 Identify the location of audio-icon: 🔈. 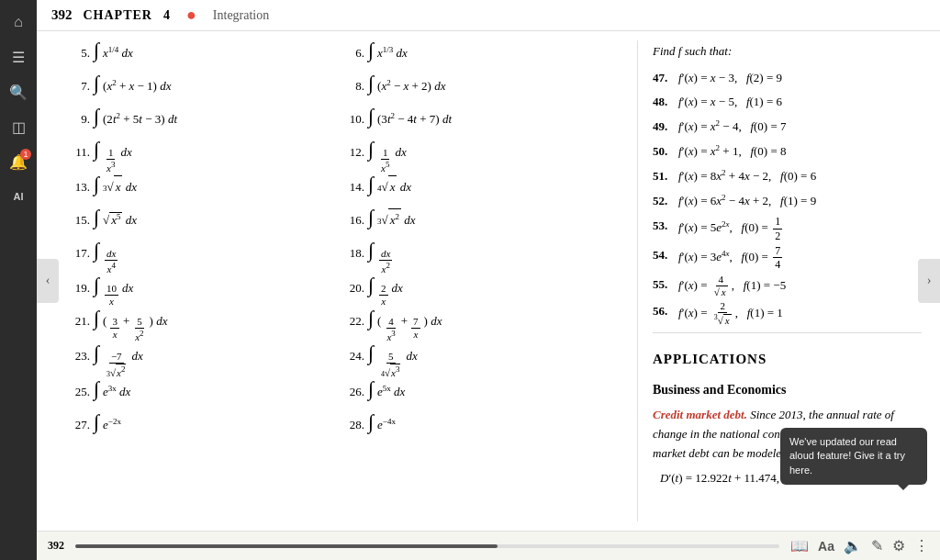
(853, 545).